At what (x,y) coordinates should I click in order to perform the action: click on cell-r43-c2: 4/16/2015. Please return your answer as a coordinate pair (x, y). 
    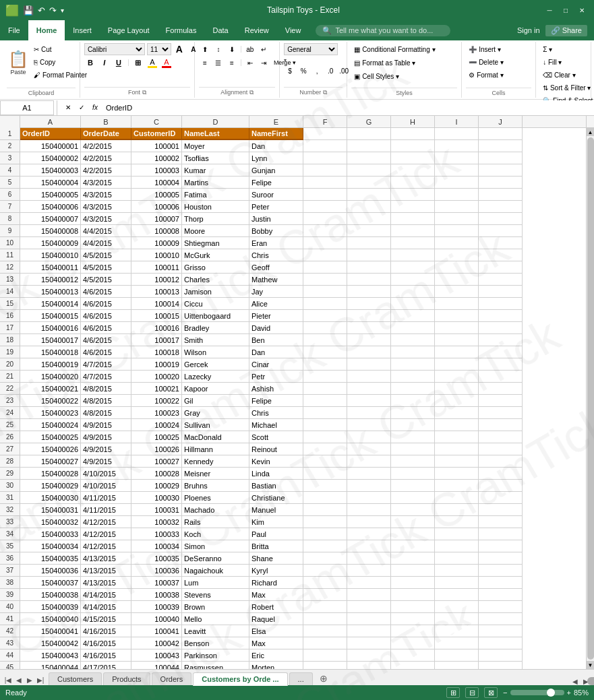
    Looking at the image, I should click on (107, 643).